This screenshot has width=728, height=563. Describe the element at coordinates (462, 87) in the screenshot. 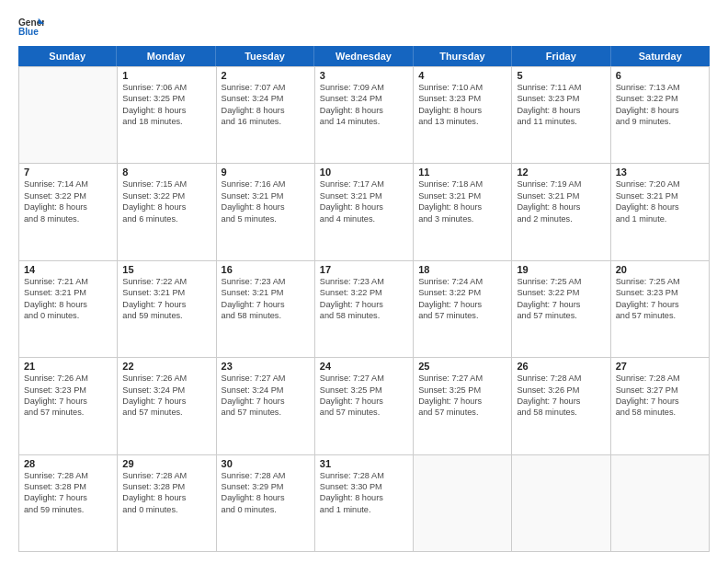

I see `cell-info-line: Sunrise: 7:10 AM` at that location.